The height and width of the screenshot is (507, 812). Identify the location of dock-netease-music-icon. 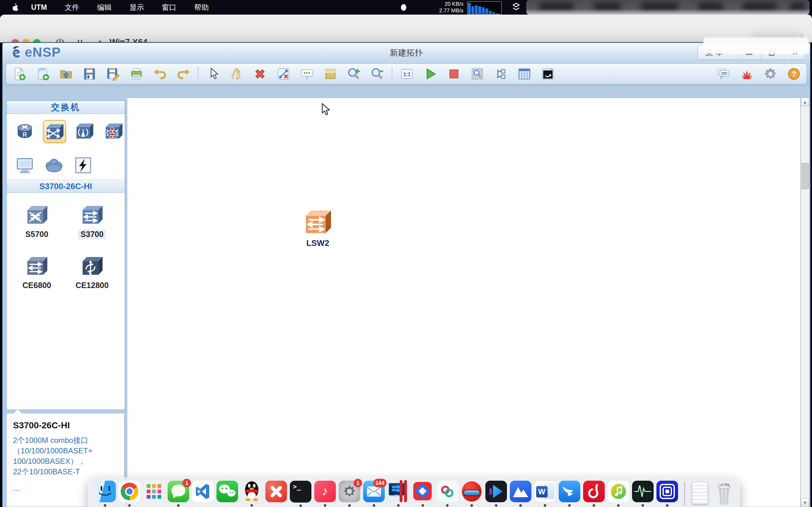
(594, 494).